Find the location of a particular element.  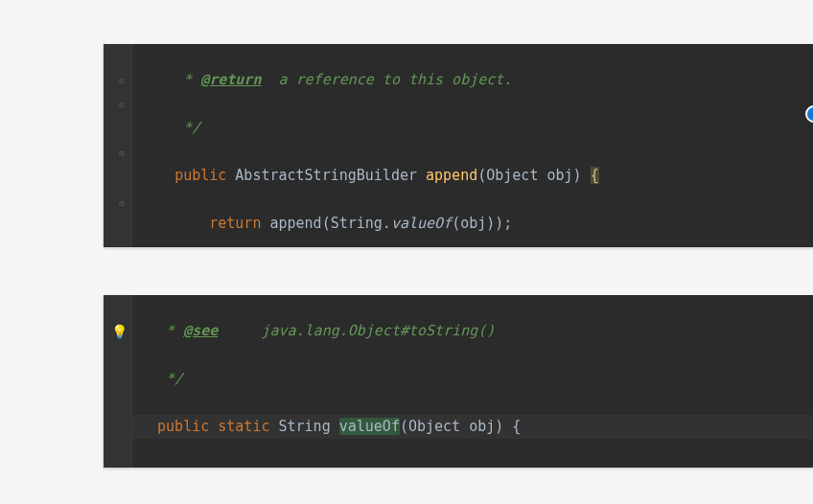

method-name-append: append is located at coordinates (452, 175).